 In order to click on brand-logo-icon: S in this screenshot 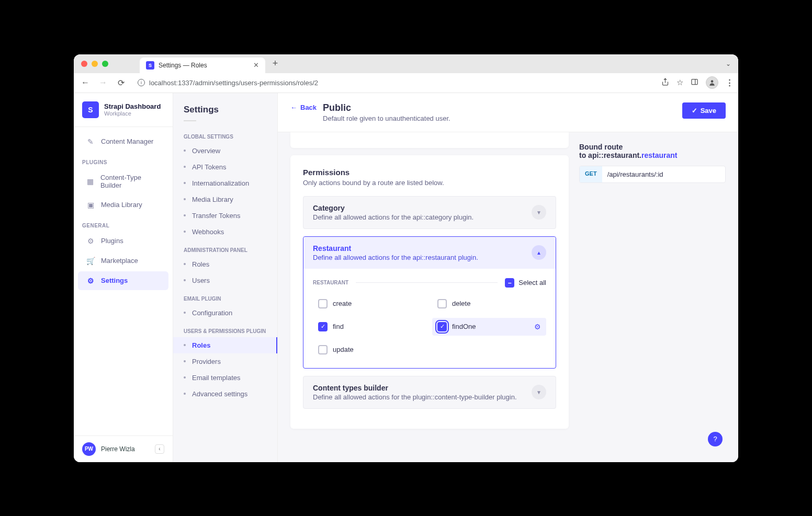, I will do `click(91, 110)`.